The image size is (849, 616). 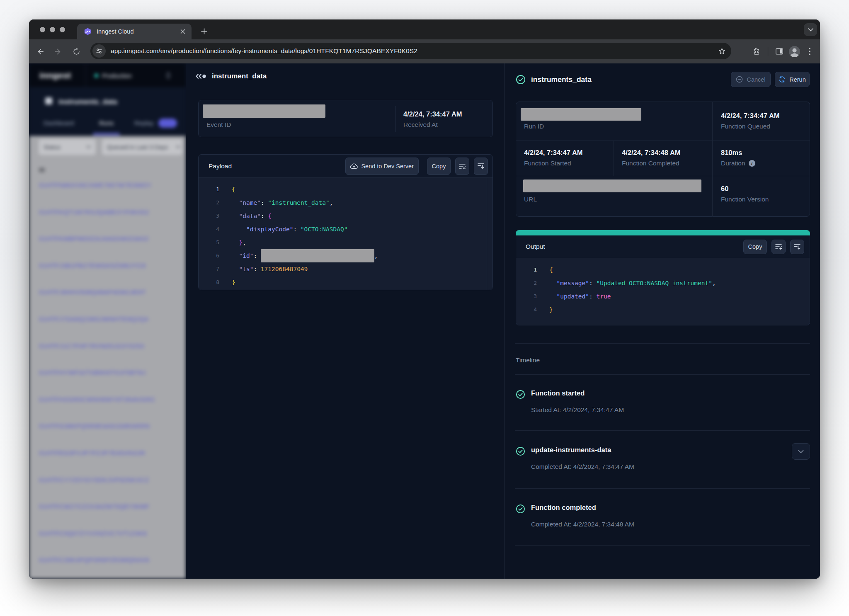 What do you see at coordinates (106, 123) in the screenshot?
I see `sidebar-tab-runs: Runs` at bounding box center [106, 123].